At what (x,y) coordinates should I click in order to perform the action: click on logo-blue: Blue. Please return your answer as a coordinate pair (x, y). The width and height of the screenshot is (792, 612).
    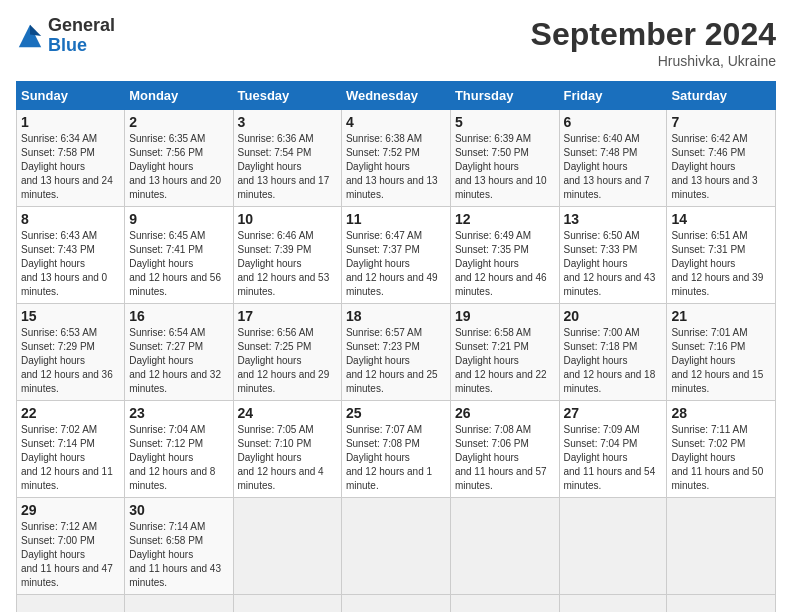
    Looking at the image, I should click on (68, 45).